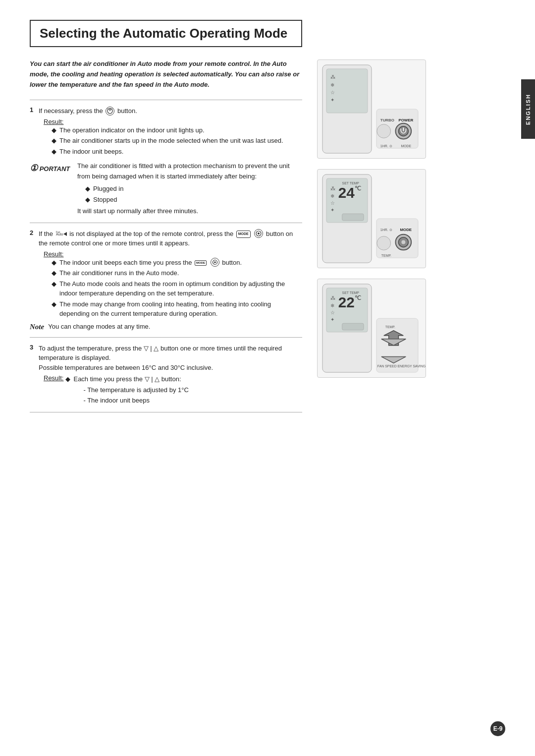 This screenshot has width=535, height=756. Describe the element at coordinates (136, 396) in the screenshot. I see `step-3-sub-items: - The temperature is adjusted by 1°C - T…` at that location.